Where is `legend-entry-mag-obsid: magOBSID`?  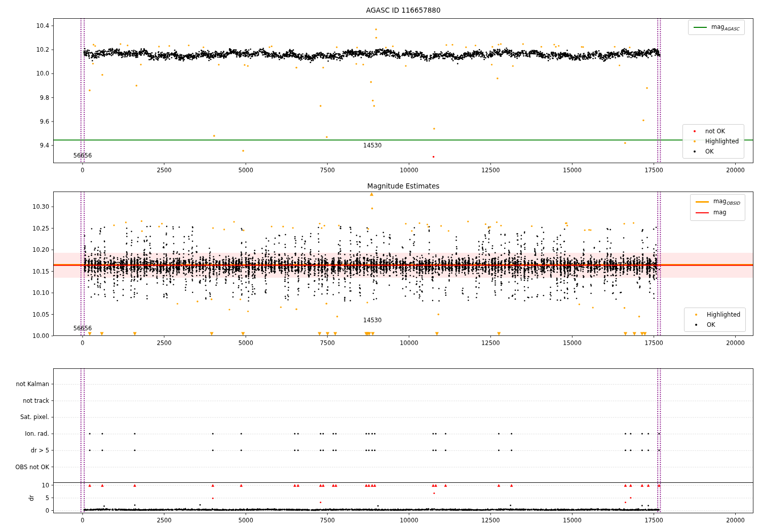 legend-entry-mag-obsid: magOBSID is located at coordinates (717, 202).